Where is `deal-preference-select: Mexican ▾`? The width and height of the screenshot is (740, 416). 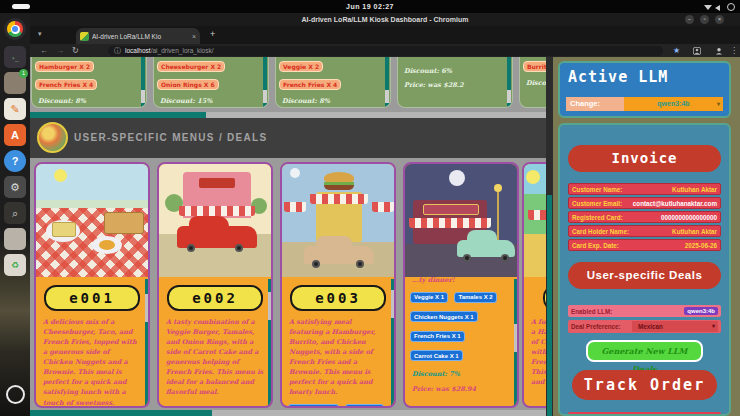
deal-preference-select: Mexican ▾ is located at coordinates (675, 326).